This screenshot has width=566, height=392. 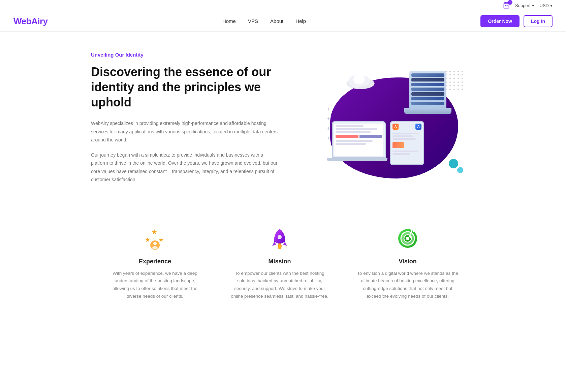 What do you see at coordinates (407, 143) in the screenshot?
I see `tablet: A A` at bounding box center [407, 143].